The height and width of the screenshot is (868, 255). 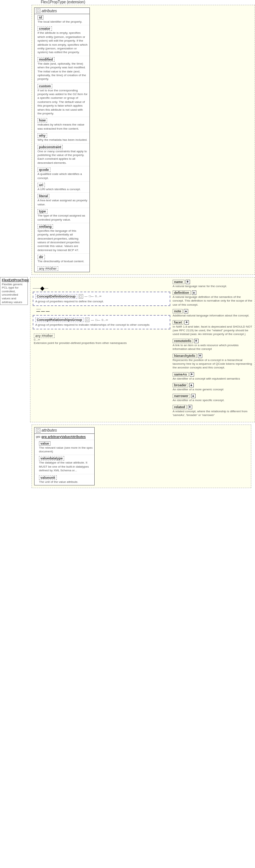 I want to click on attr-pubconstraint-name: pubconstraint, so click(x=50, y=147).